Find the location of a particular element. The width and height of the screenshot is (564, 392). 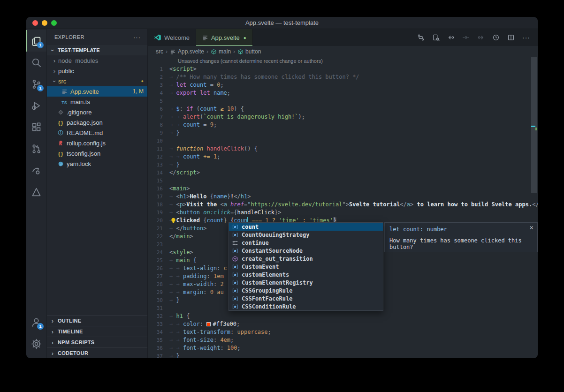

file-label: src is located at coordinates (62, 82).